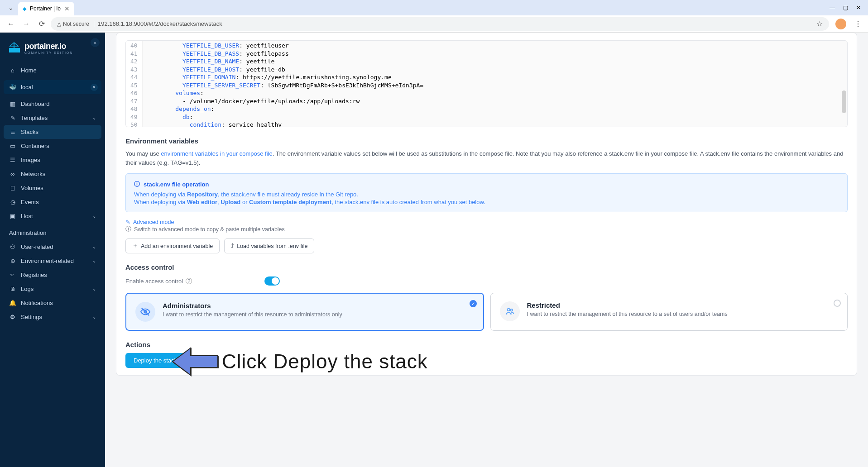 The image size is (868, 467). I want to click on editor-scrollbar, so click(844, 102).